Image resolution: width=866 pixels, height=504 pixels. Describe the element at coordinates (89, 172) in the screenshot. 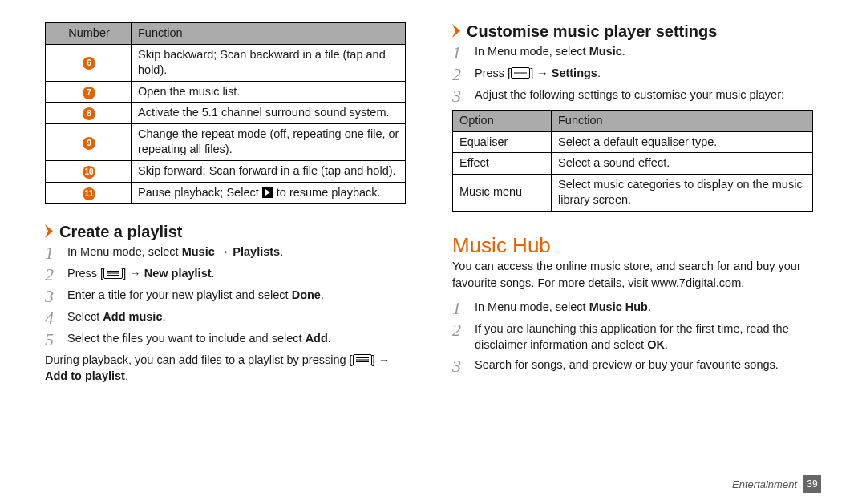

I see `number-badge-icon: 10` at that location.